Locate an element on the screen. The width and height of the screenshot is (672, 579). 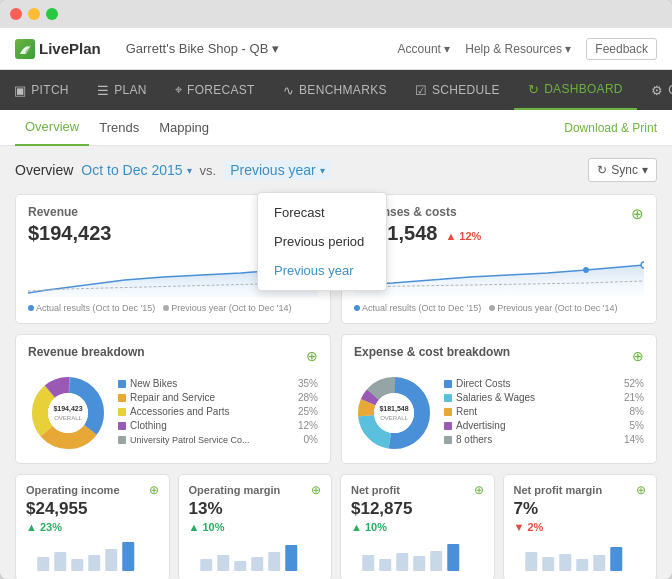
exp-legend-list: Direct Costs 52% Salaries & Wages 21% Re… is located at coordinates (544, 413).